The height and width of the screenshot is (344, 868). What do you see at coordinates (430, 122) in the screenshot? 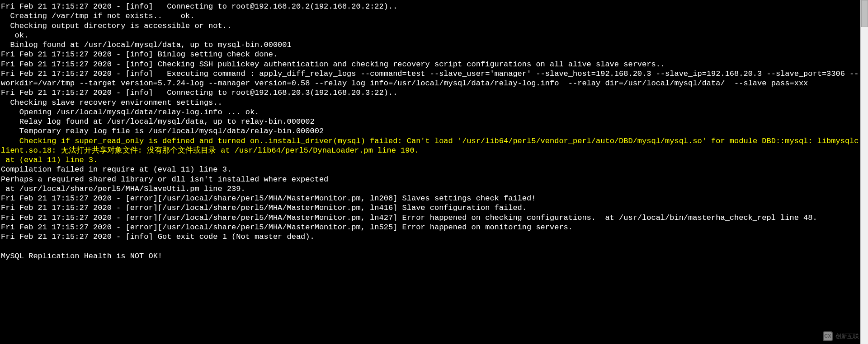
I see `log-line: Relay log found at /usr/local/mysql/data…` at bounding box center [430, 122].